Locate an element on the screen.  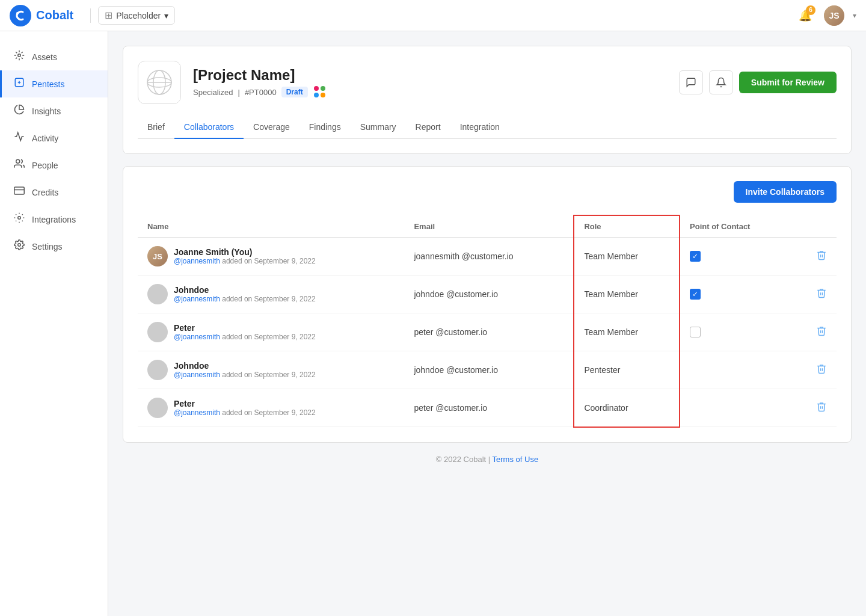
sidebar-item-label: Settings is located at coordinates (47, 247).